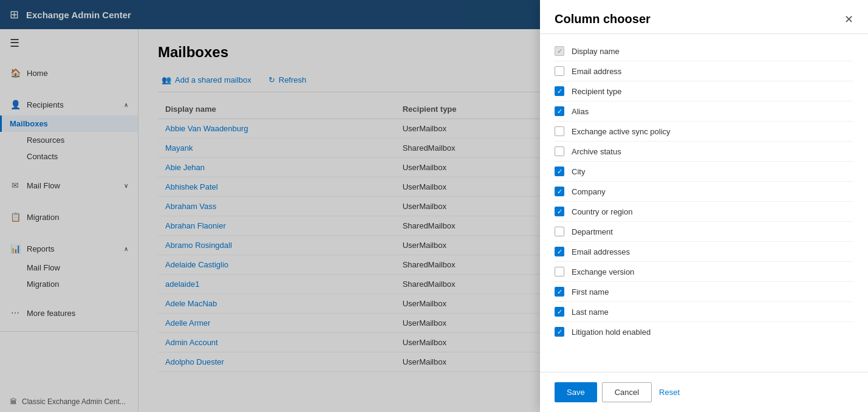  Describe the element at coordinates (596, 91) in the screenshot. I see `cc-label-recipient-type: Recipient type` at that location.